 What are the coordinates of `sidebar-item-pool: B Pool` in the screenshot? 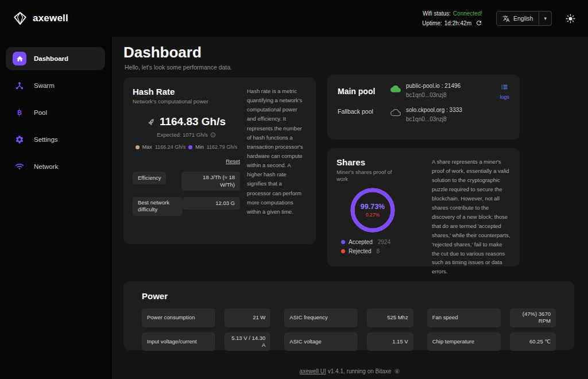 It's located at (55, 113).